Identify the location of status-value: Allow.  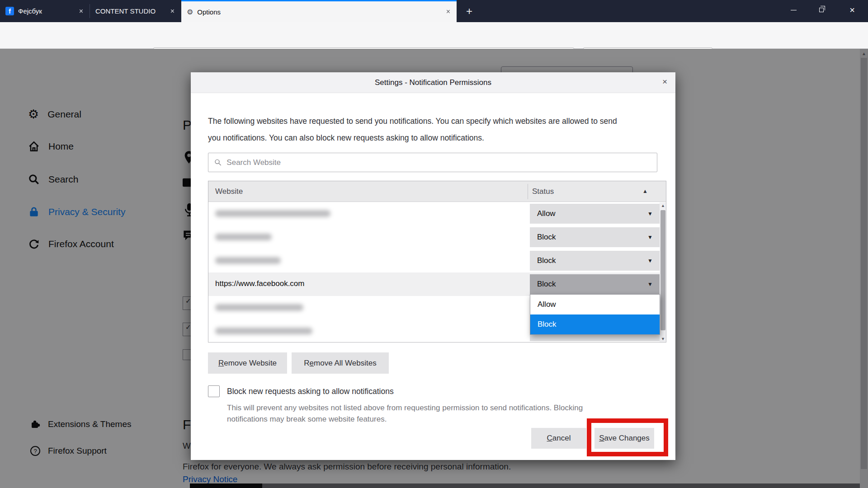
(546, 214).